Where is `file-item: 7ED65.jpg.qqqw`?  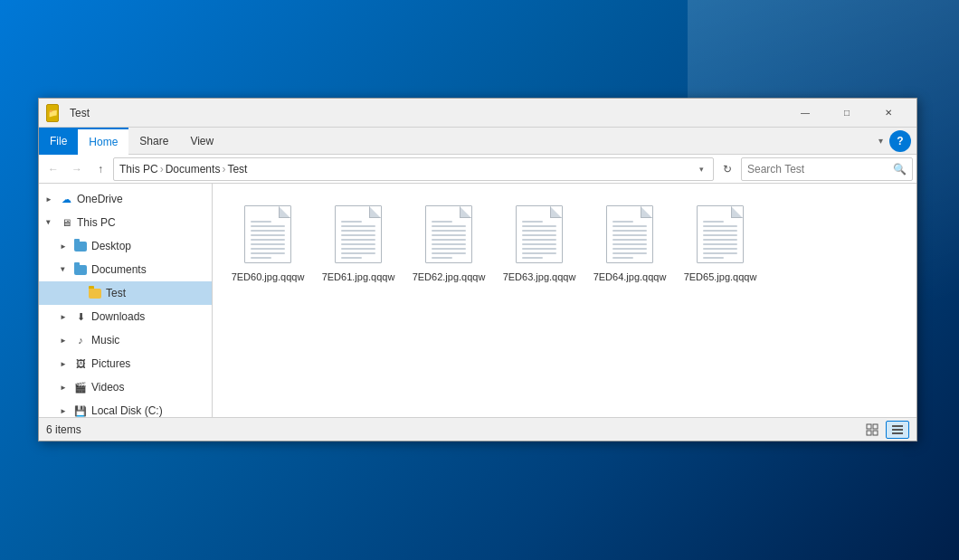 file-item: 7ED65.jpg.qqqw is located at coordinates (720, 242).